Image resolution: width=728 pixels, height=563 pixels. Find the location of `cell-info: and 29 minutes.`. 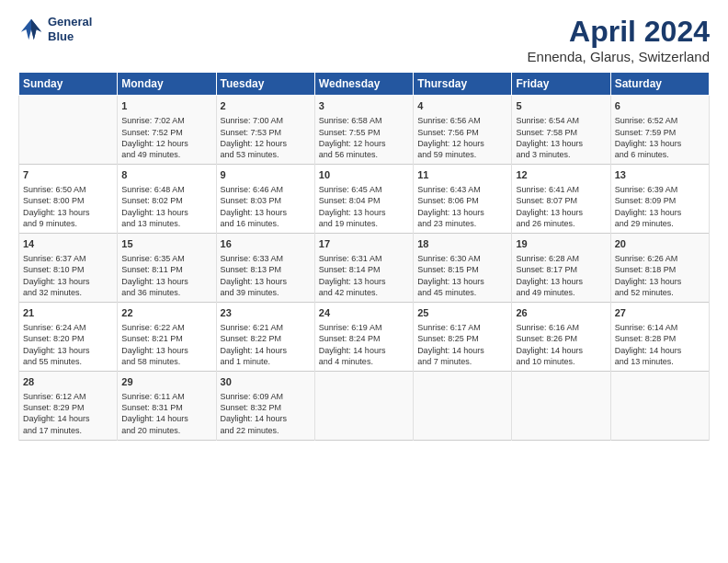

cell-info: and 29 minutes. is located at coordinates (660, 224).